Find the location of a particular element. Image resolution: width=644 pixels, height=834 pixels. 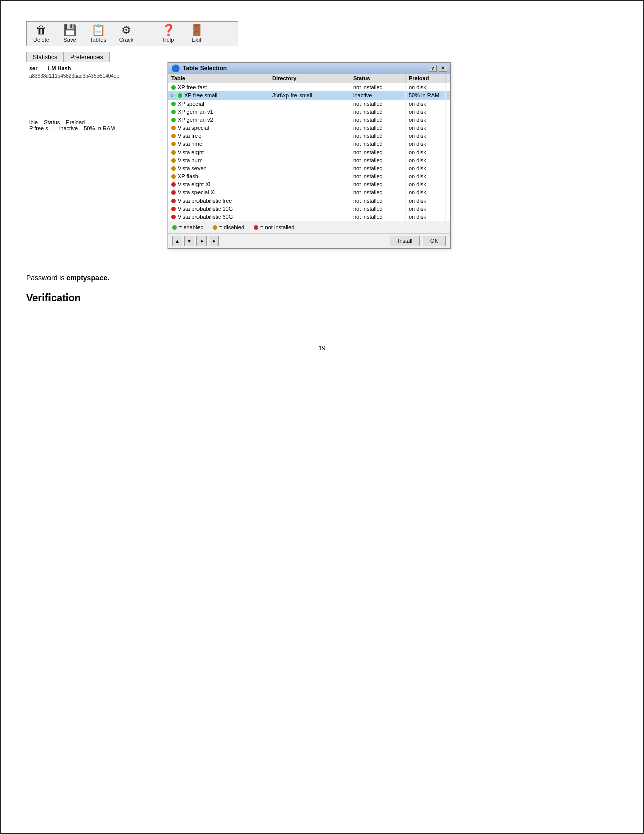

col-header-directory: Directory is located at coordinates (310, 78).